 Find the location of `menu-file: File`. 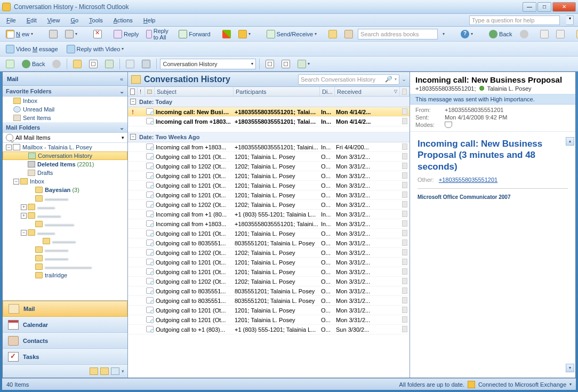

menu-file: File is located at coordinates (11, 20).